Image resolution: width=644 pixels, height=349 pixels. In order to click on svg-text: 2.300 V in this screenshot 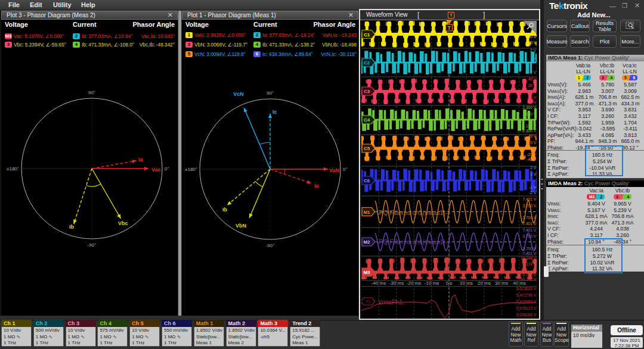, I will do `click(530, 107)`.